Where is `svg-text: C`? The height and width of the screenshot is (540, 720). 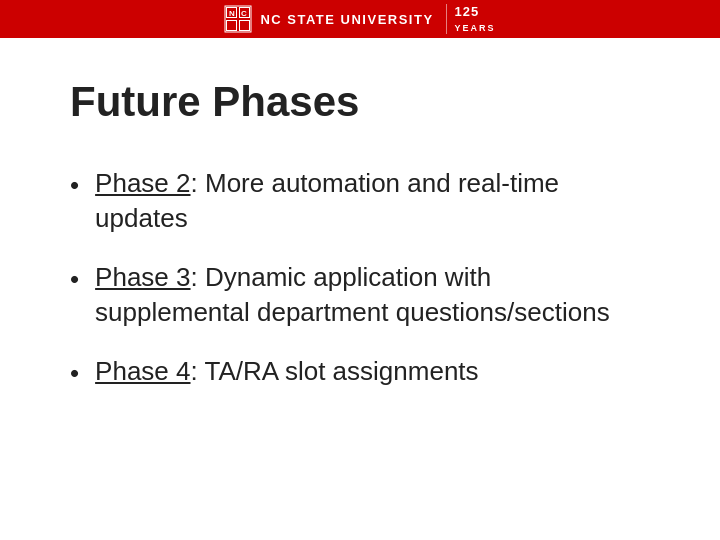 svg-text: C is located at coordinates (244, 14).